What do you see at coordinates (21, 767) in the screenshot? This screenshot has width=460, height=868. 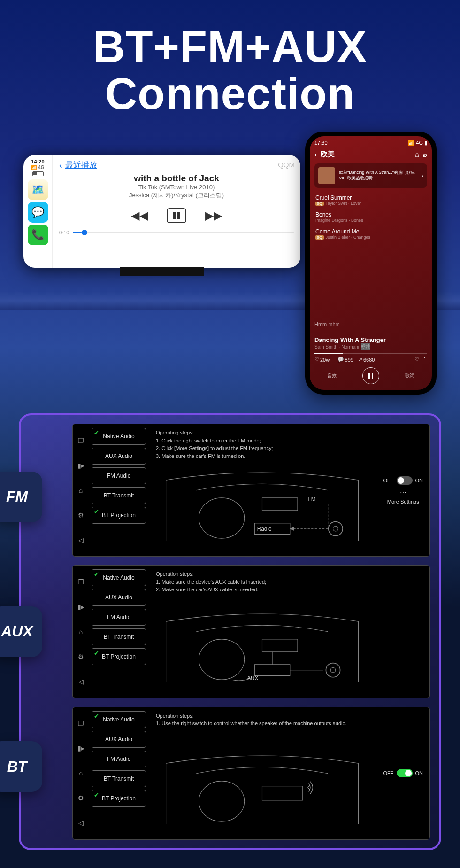 I see `bt-badge: BT` at bounding box center [21, 767].